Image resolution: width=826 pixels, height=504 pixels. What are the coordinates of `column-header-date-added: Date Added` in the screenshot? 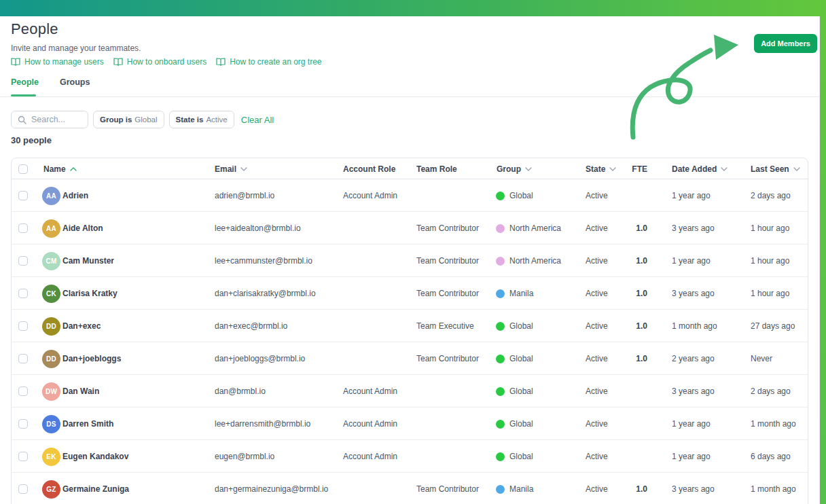 It's located at (700, 168).